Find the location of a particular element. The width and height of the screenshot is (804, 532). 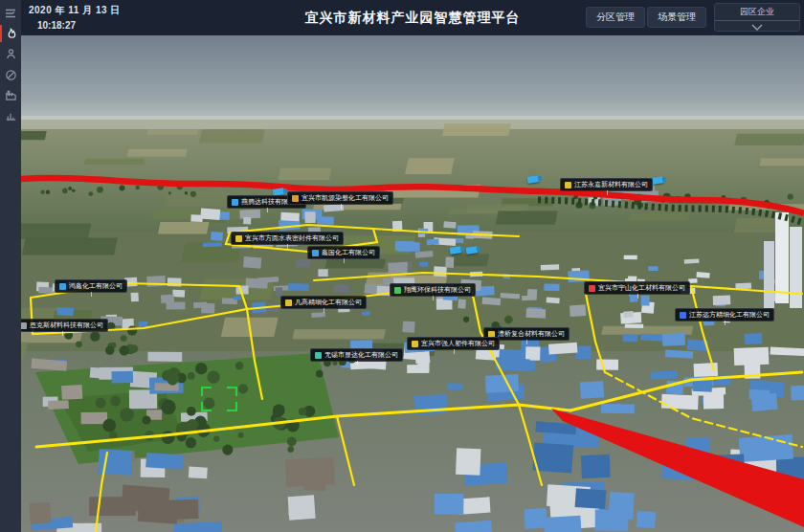

chevron-down-icon is located at coordinates (757, 27).